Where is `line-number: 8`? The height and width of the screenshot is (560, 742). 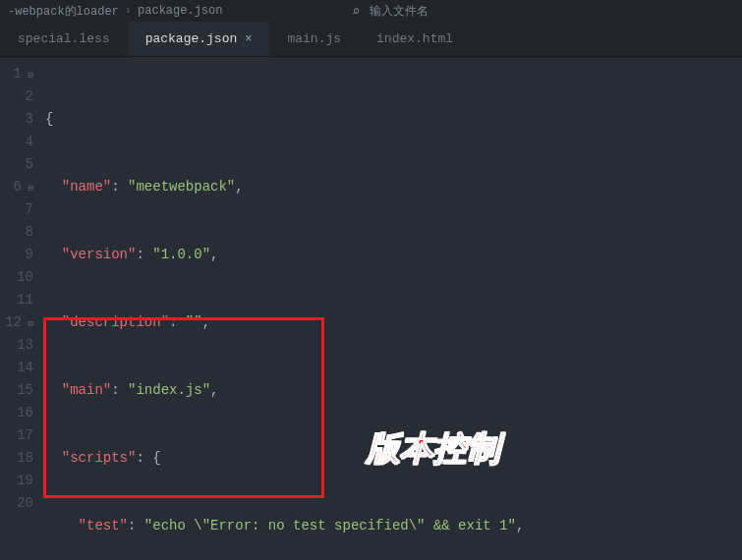 line-number: 8 is located at coordinates (17, 232).